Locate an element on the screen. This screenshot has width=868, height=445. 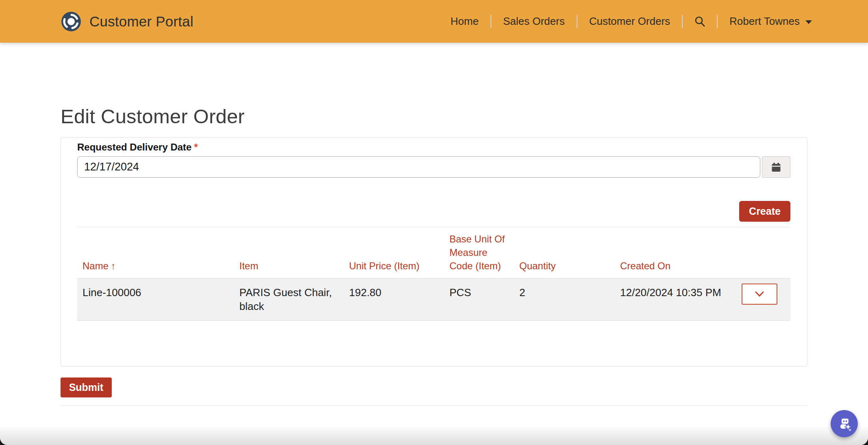
cell-uom: PCS is located at coordinates (479, 299).